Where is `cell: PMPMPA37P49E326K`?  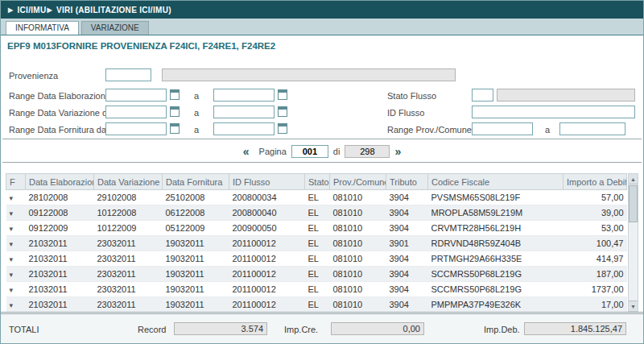
cell: PMPMPA37P49E326K is located at coordinates (496, 305).